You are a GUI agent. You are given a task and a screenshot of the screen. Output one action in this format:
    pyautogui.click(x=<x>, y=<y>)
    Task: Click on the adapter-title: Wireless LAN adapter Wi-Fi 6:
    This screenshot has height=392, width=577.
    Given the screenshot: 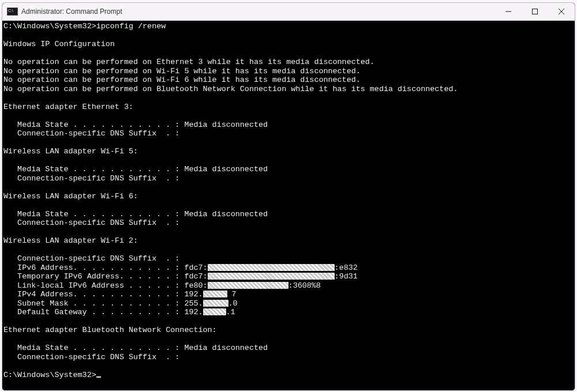 What is the action you would take?
    pyautogui.click(x=70, y=196)
    